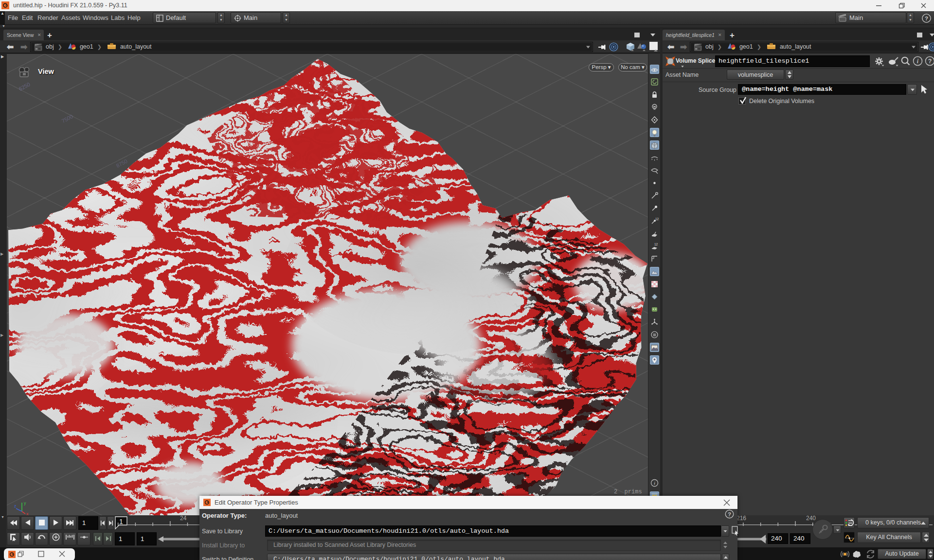 The width and height of the screenshot is (934, 560). Describe the element at coordinates (27, 513) in the screenshot. I see `svg-text: x` at that location.